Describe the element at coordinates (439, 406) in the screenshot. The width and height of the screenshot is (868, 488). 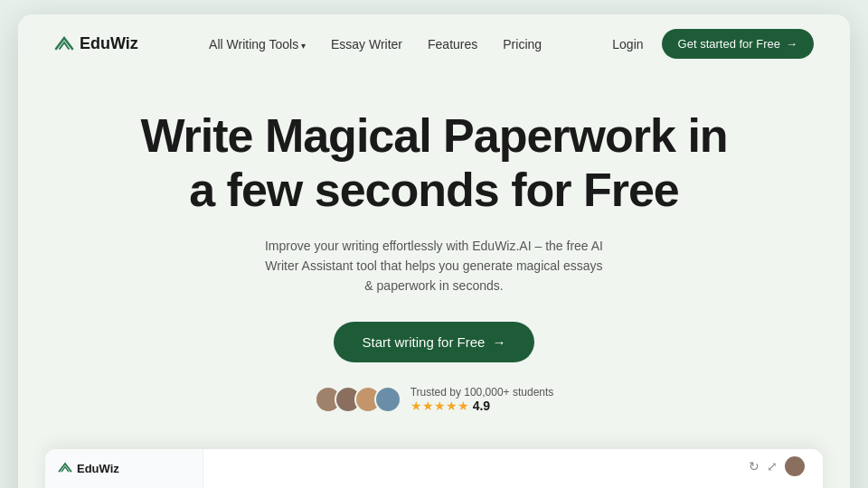
I see `star-rating: ★★★★★` at that location.